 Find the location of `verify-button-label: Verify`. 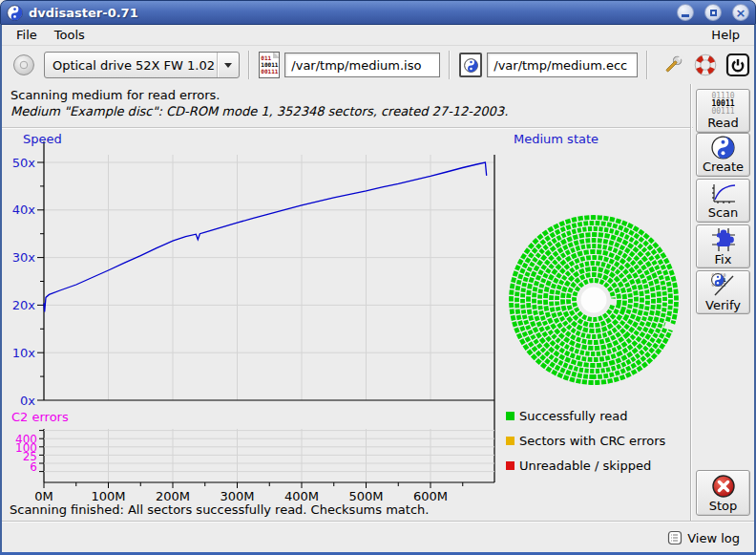

verify-button-label: Verify is located at coordinates (724, 306).